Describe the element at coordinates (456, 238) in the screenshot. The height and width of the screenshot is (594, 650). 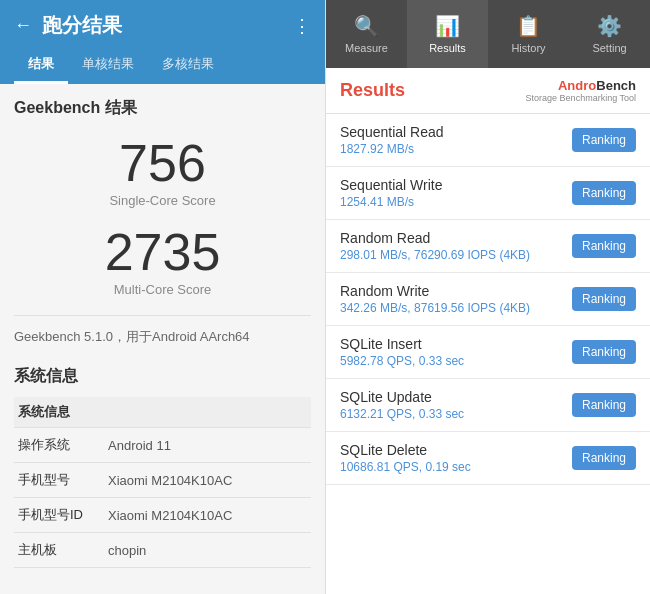
I see `benchmark-name-rand-read: Random Read` at that location.